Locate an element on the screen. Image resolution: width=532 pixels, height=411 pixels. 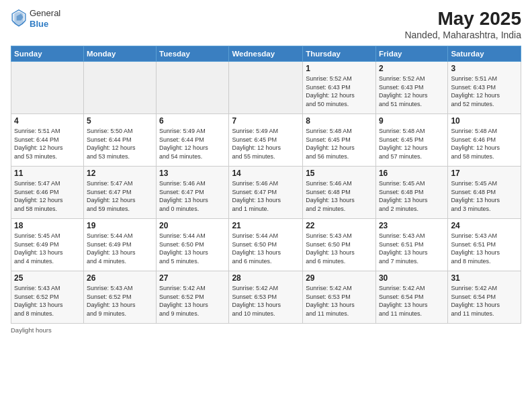
day-info-4: Sunrise: 5:51 AM Sunset: 6:44 PM Dayligh… is located at coordinates (47, 144).